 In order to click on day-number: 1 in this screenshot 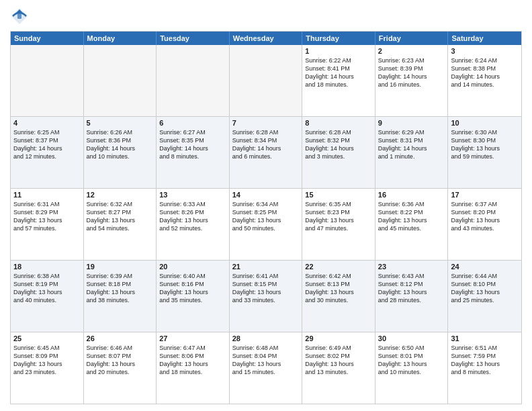, I will do `click(339, 51)`.